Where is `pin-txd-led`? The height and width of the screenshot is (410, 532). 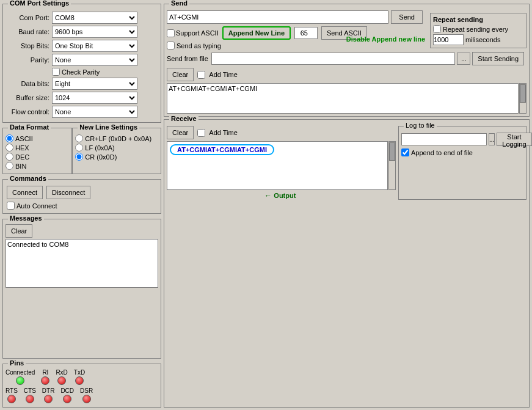 pin-txd-led is located at coordinates (79, 381).